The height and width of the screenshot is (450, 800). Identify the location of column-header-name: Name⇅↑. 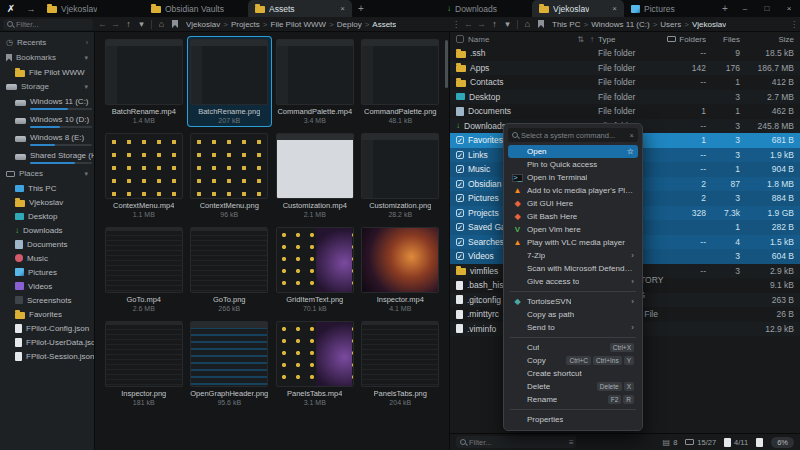
(531, 40).